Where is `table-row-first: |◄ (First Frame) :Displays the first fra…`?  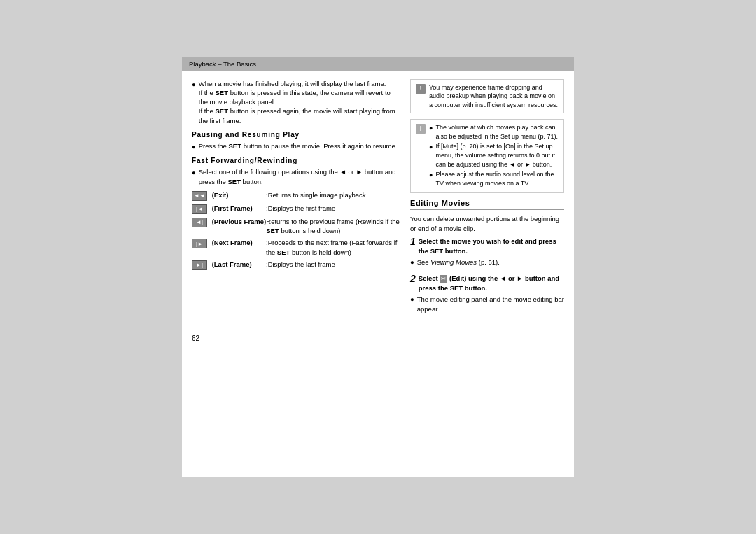
table-row-first: |◄ (First Frame) :Displays the first fra… is located at coordinates (296, 209).